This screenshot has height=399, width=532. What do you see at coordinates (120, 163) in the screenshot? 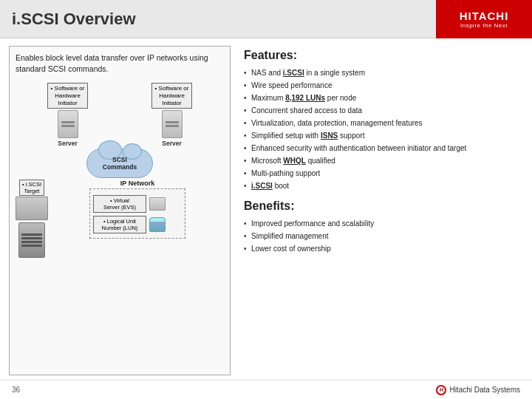
I see `cloud-area: SCSICommands` at bounding box center [120, 163].